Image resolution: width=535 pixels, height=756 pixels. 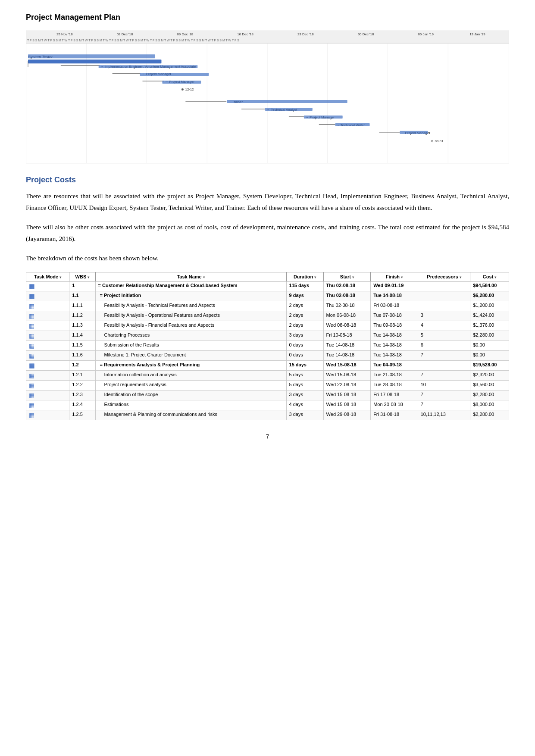 I want to click on task-name-cell: = Requirements Analysis & Project Planni…, so click(x=191, y=366).